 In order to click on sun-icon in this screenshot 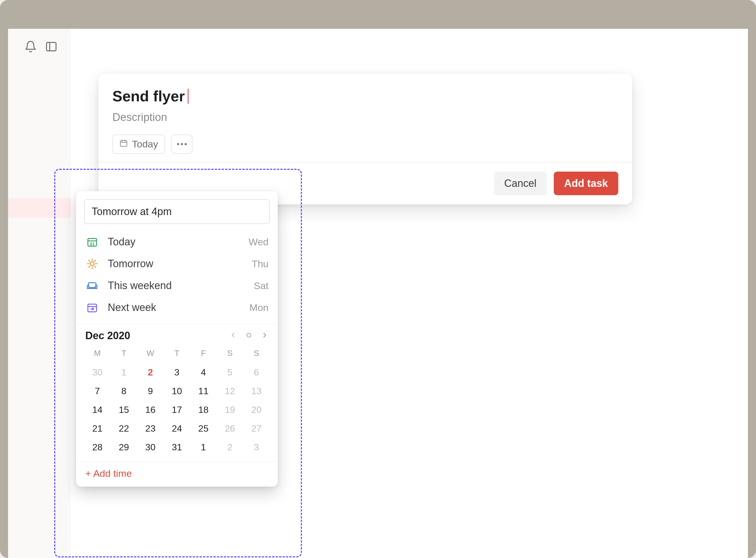, I will do `click(92, 263)`.